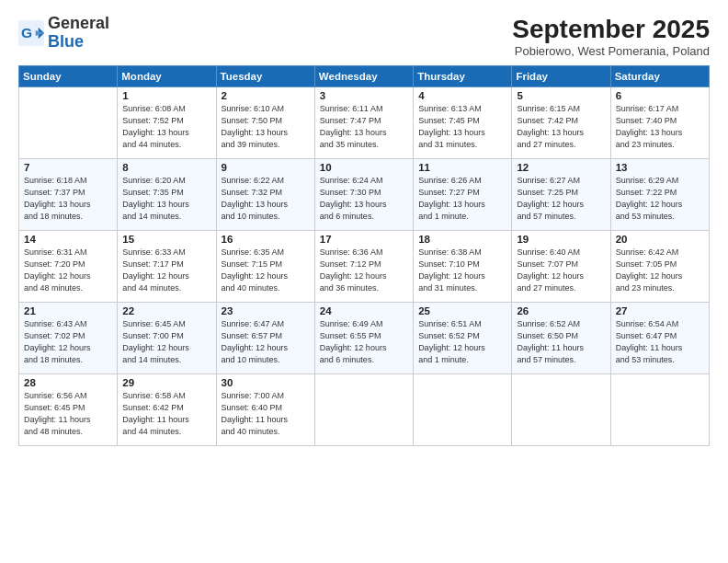  I want to click on day-info: Sunrise: 6:22 AM Sunset: 7:32 PM Dayligh…, so click(266, 199).